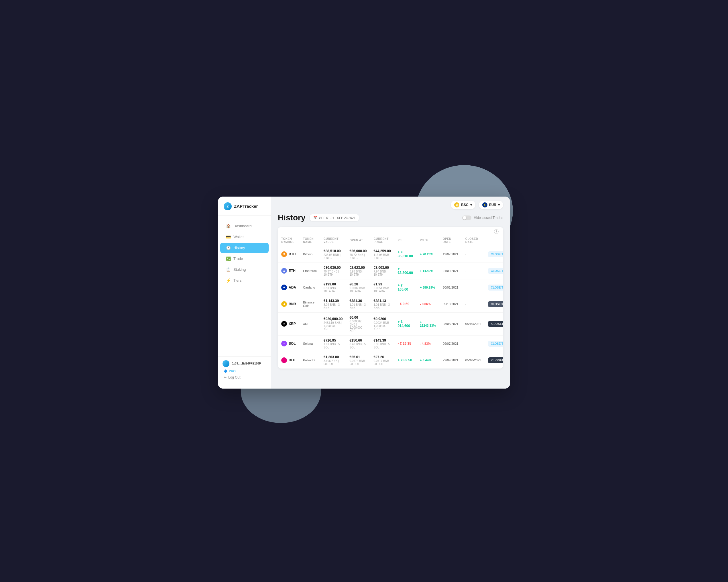 This screenshot has height=582, width=728. What do you see at coordinates (483, 218) in the screenshot?
I see `hide-closed-toggle-row: Hide closed Trades` at bounding box center [483, 218].